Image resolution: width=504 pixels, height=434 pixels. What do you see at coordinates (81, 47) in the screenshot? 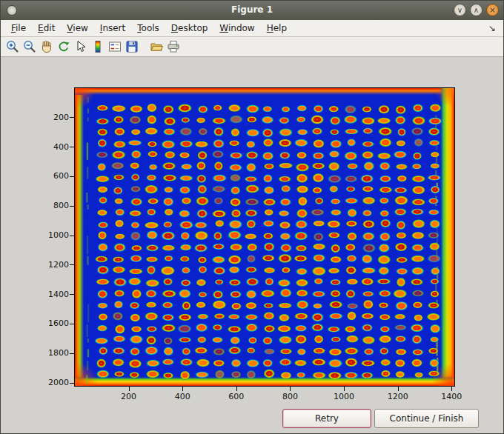
I see `data-cursor-button` at bounding box center [81, 47].